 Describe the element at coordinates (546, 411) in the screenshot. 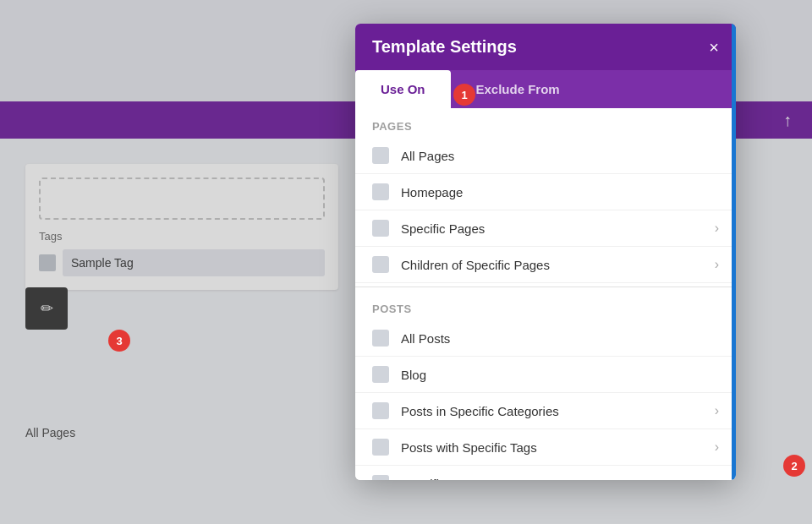

I see `option-posts-specific-categories: Posts in Specific Categories ›` at that location.